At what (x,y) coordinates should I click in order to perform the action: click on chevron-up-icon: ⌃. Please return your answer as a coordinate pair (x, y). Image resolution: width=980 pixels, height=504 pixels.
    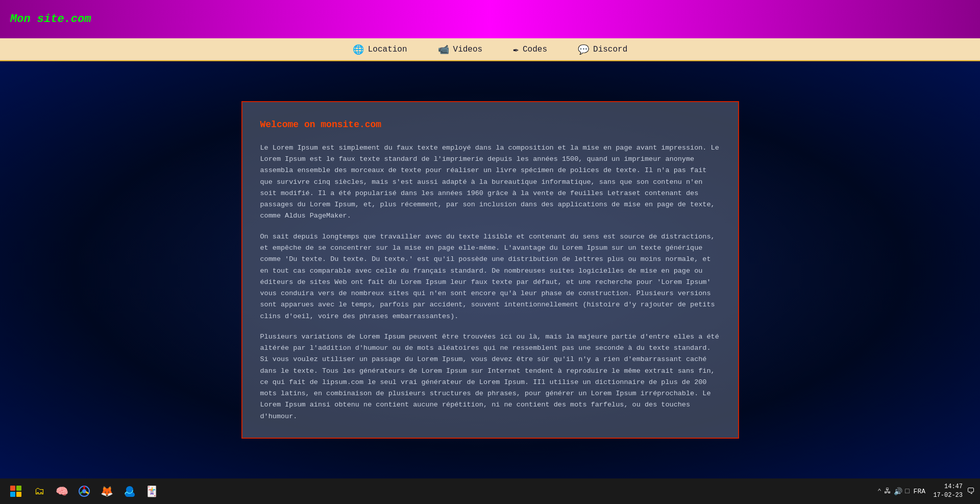
    Looking at the image, I should click on (879, 491).